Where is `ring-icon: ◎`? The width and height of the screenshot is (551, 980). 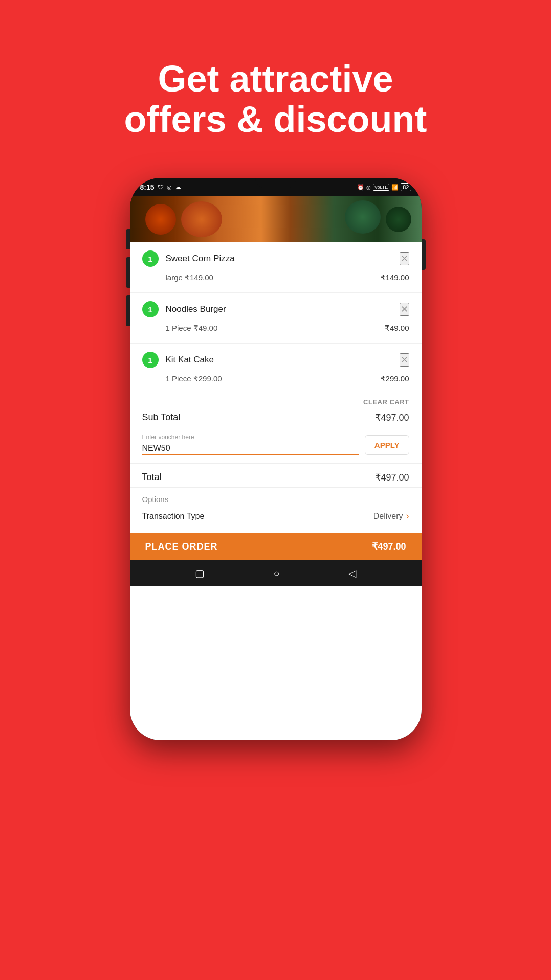
ring-icon: ◎ is located at coordinates (368, 187).